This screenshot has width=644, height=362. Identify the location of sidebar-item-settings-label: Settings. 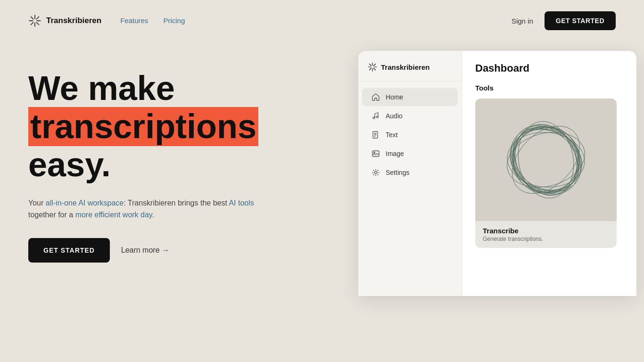
(398, 173).